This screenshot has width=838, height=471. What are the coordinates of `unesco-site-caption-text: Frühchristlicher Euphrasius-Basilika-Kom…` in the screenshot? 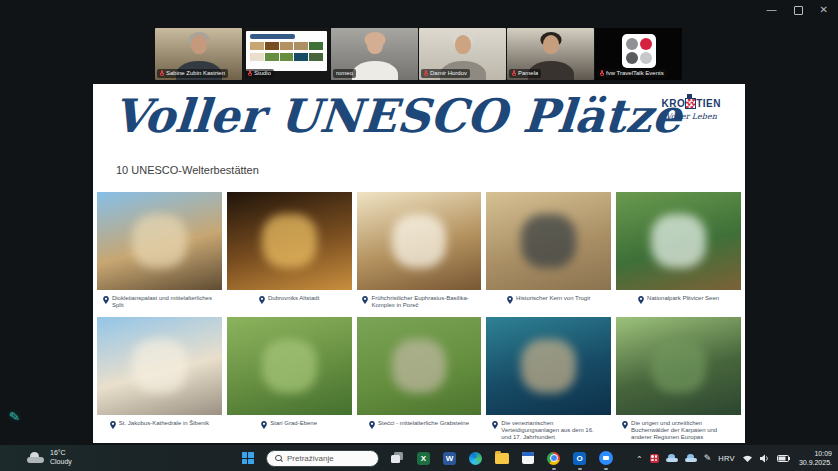 It's located at (423, 302).